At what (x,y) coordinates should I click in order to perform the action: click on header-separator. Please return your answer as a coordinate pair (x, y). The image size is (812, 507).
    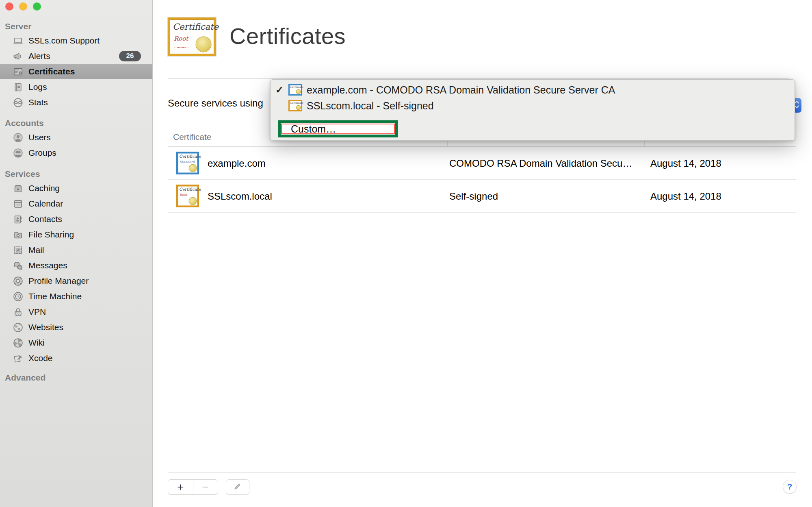
    Looking at the image, I should click on (479, 79).